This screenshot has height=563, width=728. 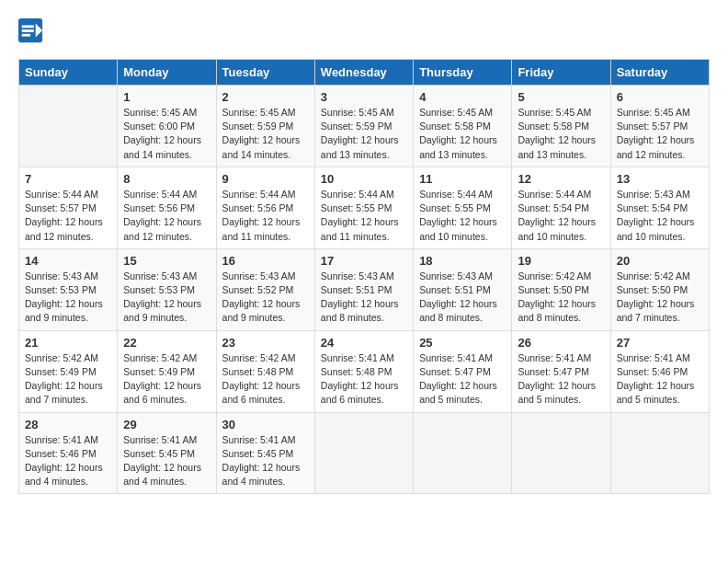 What do you see at coordinates (561, 178) in the screenshot?
I see `day-number: 12` at bounding box center [561, 178].